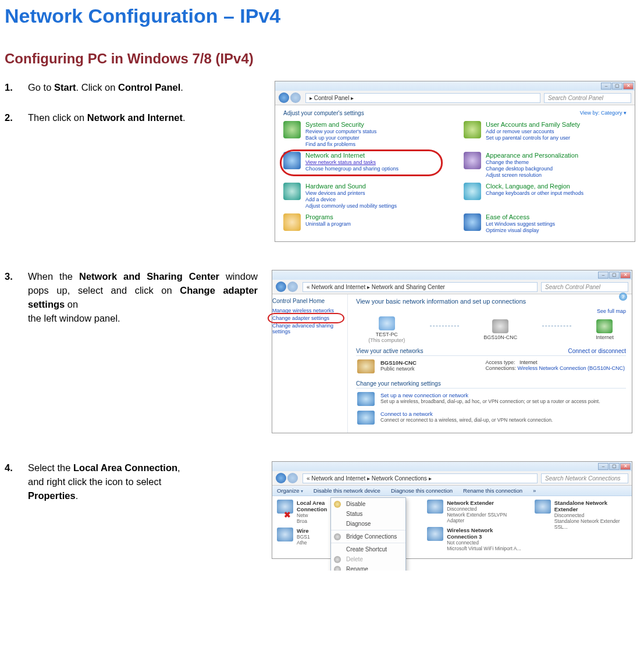 The height and width of the screenshot is (652, 644). What do you see at coordinates (368, 523) in the screenshot?
I see `menu-diagnose: Diagnose` at bounding box center [368, 523].